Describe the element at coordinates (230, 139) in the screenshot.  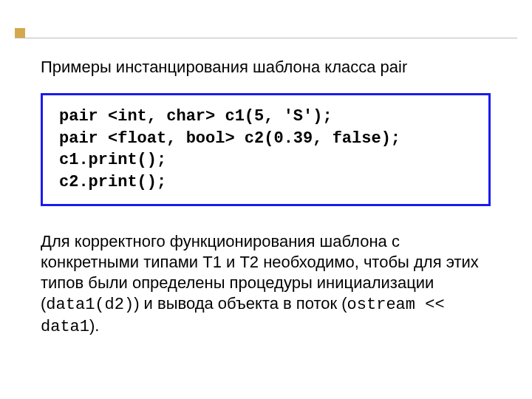
I see `code-line-2: pair <float, bool> c2(0.39, false);` at that location.